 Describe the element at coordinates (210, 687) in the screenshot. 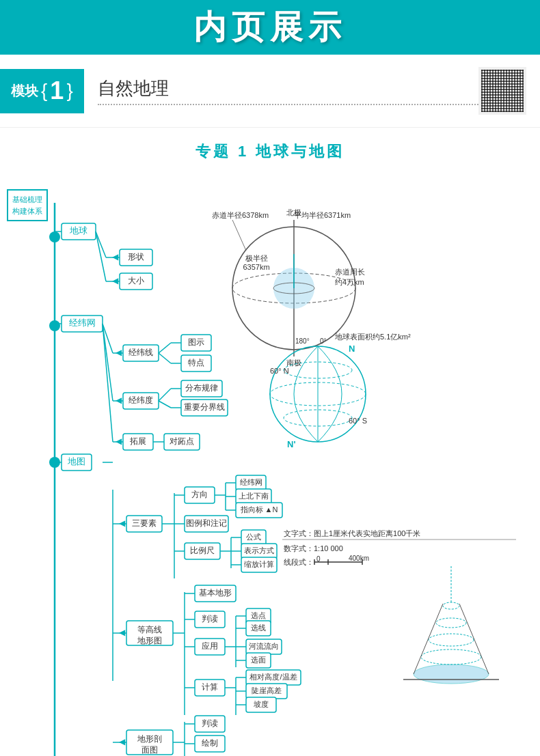

I see `svg-text: 计算` at that location.